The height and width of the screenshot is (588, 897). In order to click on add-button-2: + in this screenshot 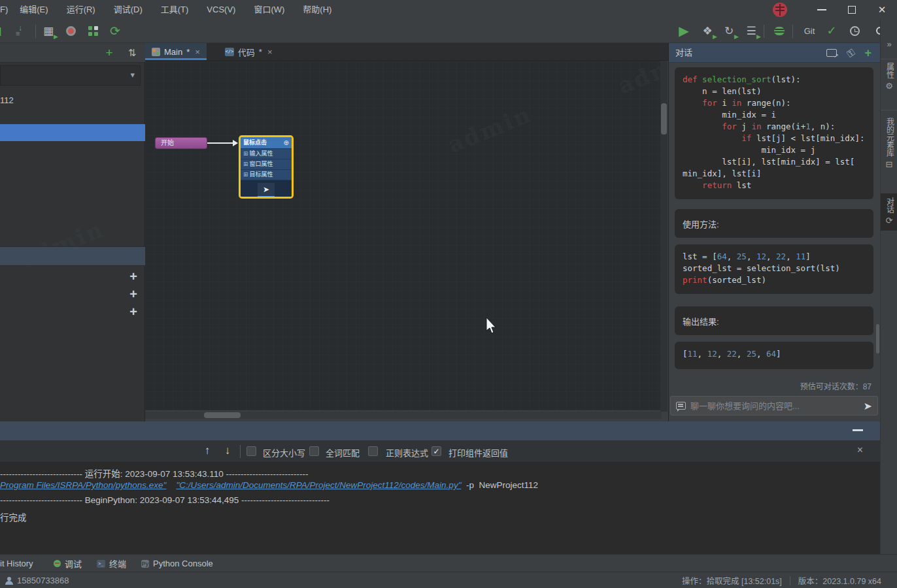, I will do `click(133, 294)`.